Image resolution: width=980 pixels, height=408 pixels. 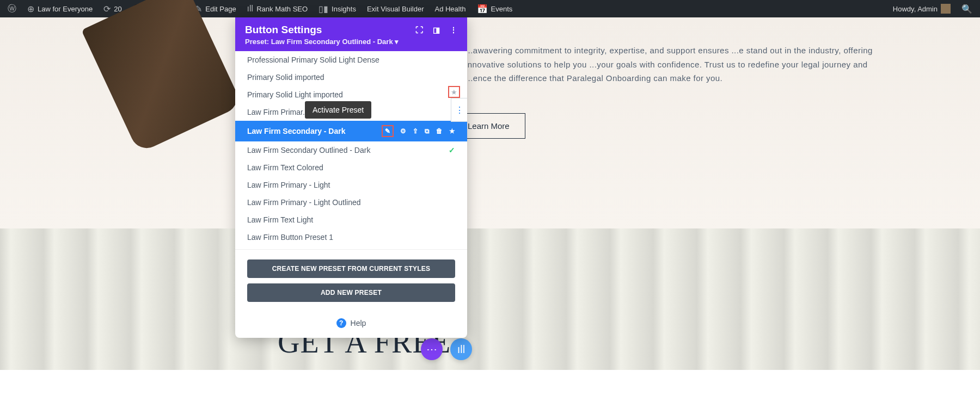 What do you see at coordinates (388, 131) in the screenshot?
I see `wand-icon: ✎` at bounding box center [388, 131].